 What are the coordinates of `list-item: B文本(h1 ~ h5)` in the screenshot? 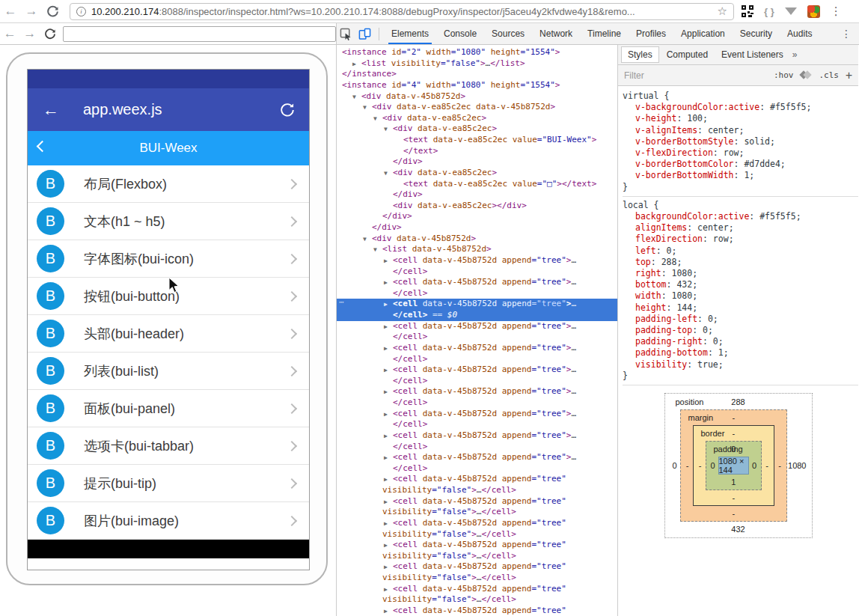 It's located at (168, 222).